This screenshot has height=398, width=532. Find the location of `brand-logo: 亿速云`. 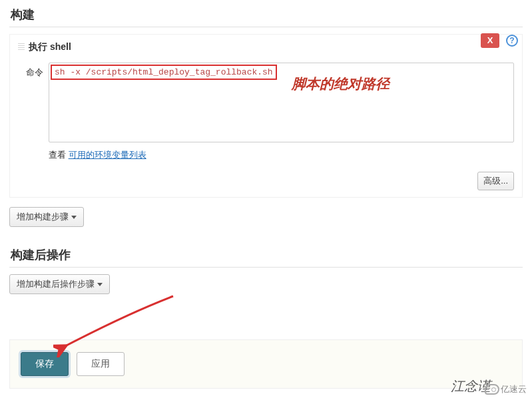

brand-logo: 亿速云 is located at coordinates (506, 389).